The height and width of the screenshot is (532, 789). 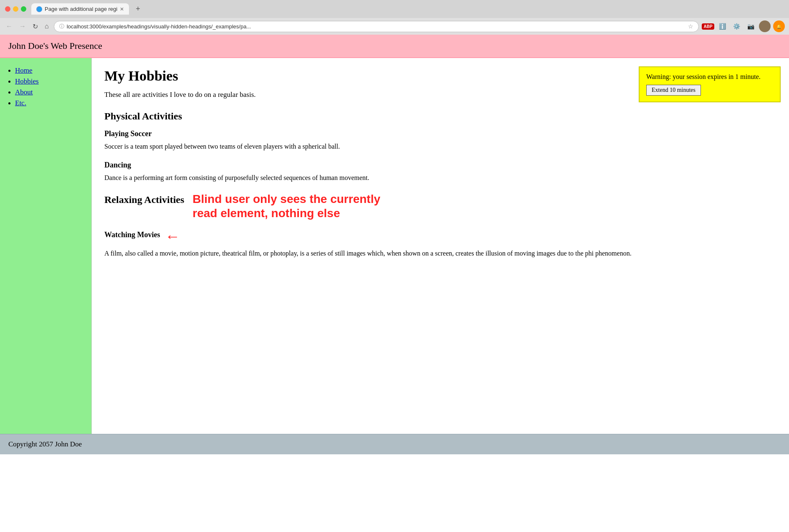 I want to click on sidebar-nav-list: Home Hobbies About Etc., so click(x=46, y=87).